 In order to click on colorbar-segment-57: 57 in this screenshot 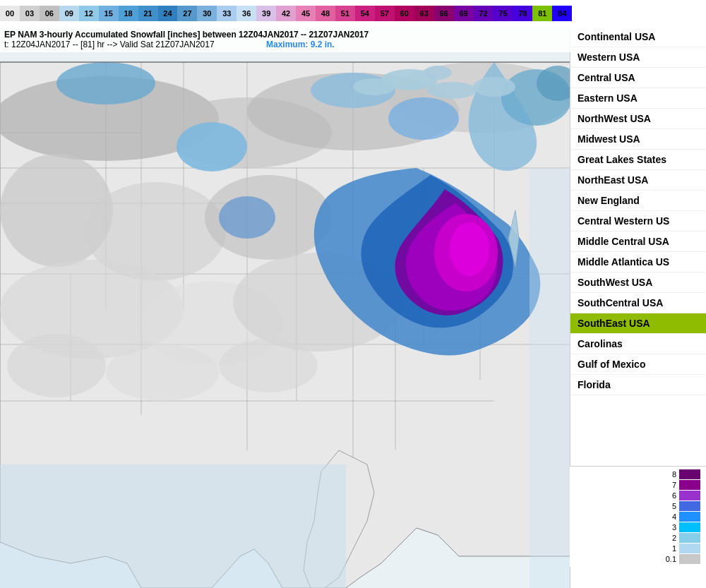, I will do `click(385, 13)`.